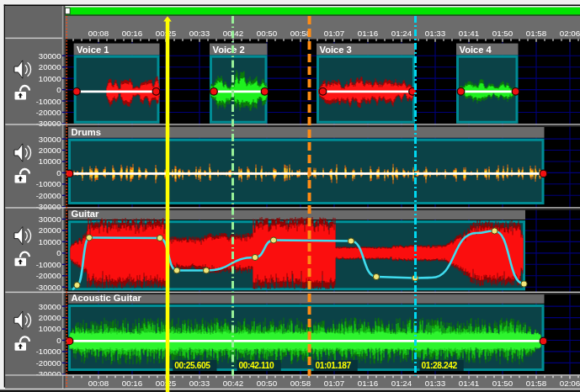  I want to click on svg-text: 00:58, so click(301, 384).